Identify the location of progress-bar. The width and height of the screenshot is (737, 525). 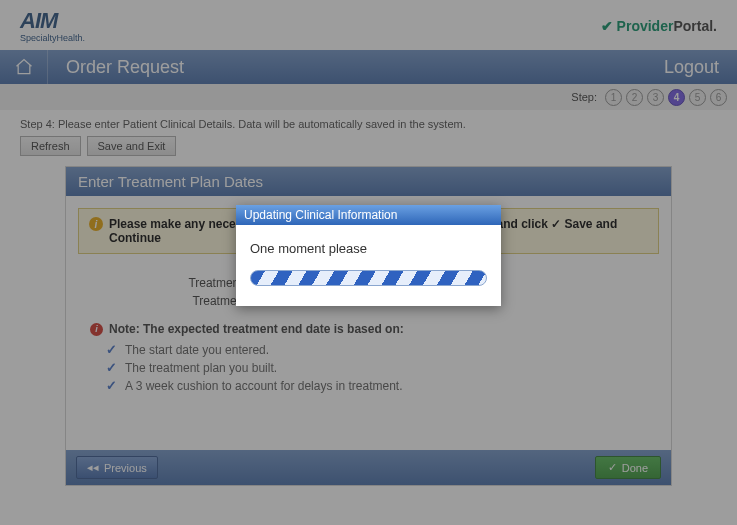
(368, 278).